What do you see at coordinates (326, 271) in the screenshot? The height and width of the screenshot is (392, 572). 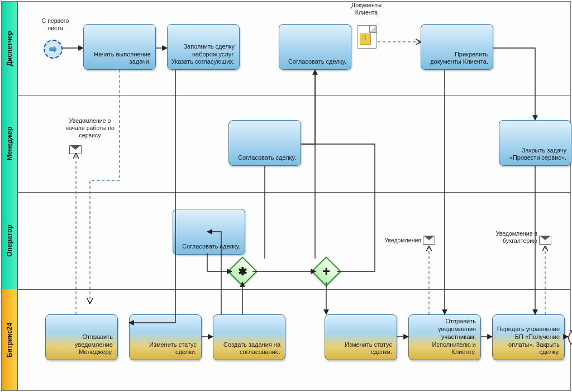 I see `plus-icon: +` at bounding box center [326, 271].